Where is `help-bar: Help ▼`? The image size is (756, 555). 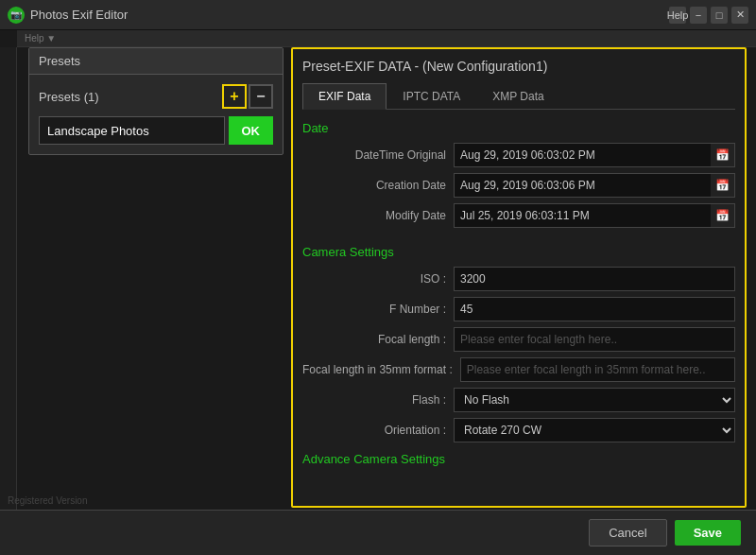 help-bar: Help ▼ is located at coordinates (387, 39).